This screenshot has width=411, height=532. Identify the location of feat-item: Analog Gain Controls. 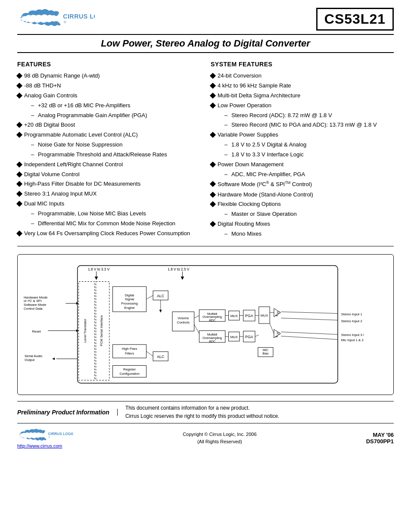
(109, 96).